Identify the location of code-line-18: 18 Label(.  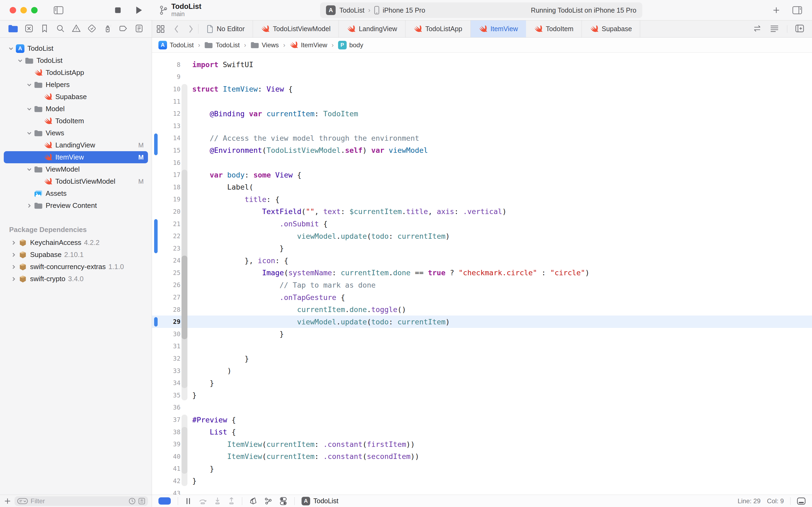
(482, 187).